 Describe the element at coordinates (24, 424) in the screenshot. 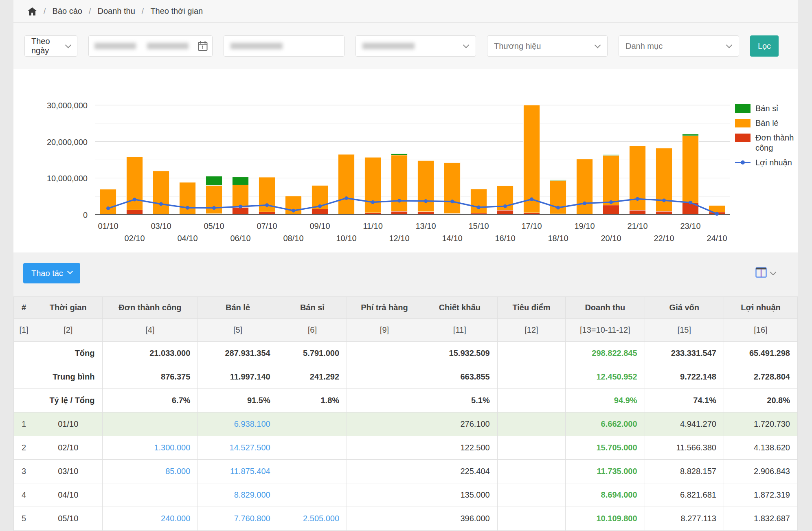

I see `row-index: 1` at that location.